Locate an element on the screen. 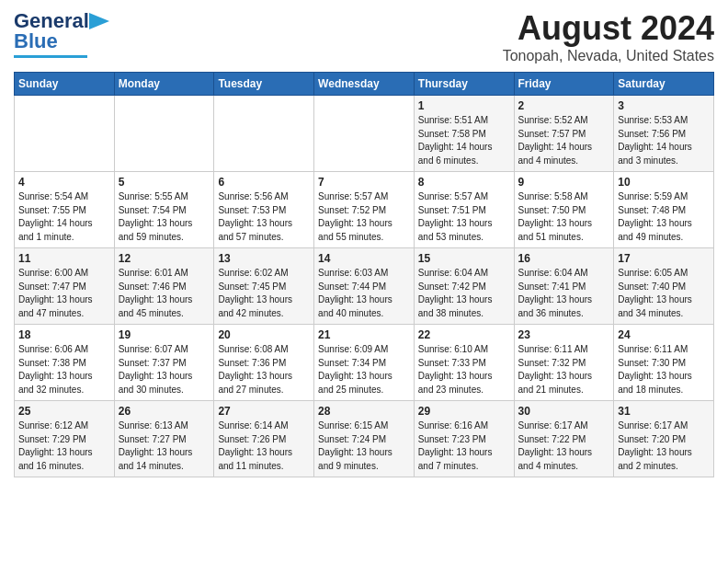 The height and width of the screenshot is (563, 728). table-row: 2Sunrise: 5:52 AM Sunset: 7:57 PM Daylig… is located at coordinates (564, 134).